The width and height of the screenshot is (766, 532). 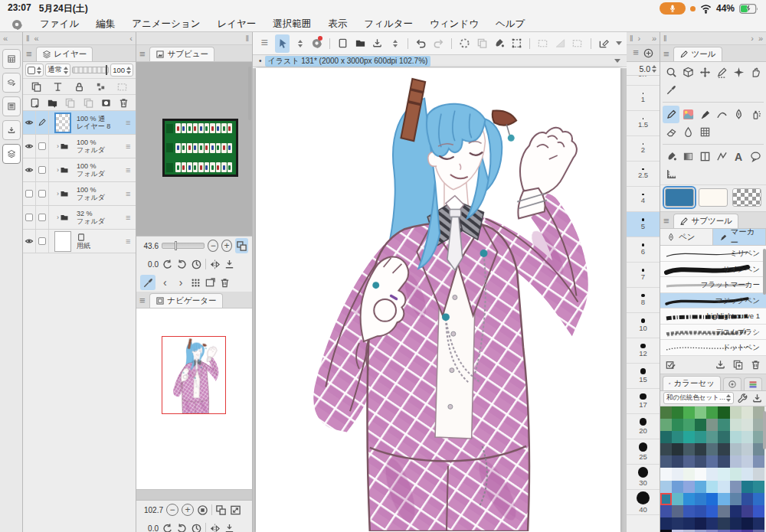 What do you see at coordinates (388, 24) in the screenshot?
I see `menu-item: フィルター` at bounding box center [388, 24].